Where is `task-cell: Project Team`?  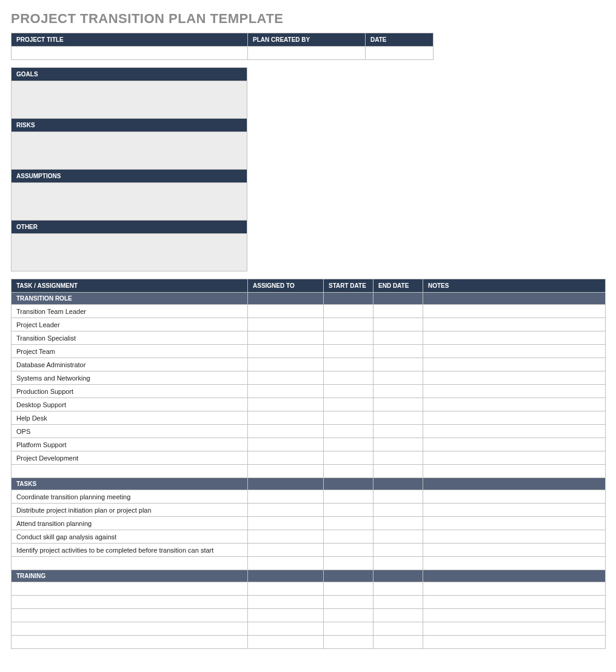
task-cell: Project Team is located at coordinates (130, 351).